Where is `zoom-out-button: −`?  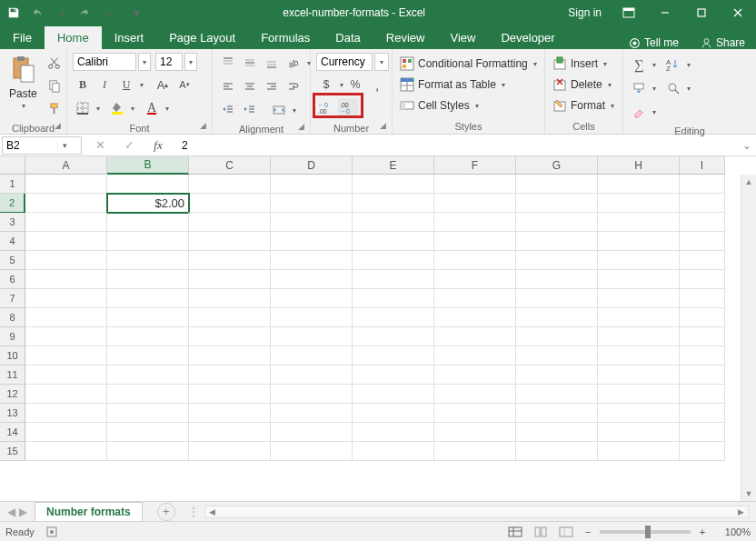
zoom-out-button: − is located at coordinates (588, 532).